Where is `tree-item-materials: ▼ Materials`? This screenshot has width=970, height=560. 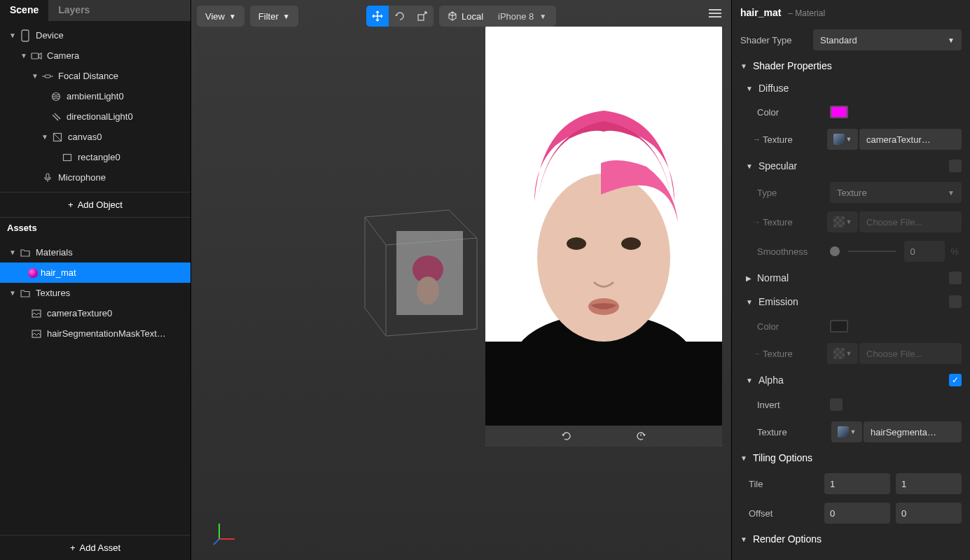
tree-item-materials: ▼ Materials is located at coordinates (95, 252).